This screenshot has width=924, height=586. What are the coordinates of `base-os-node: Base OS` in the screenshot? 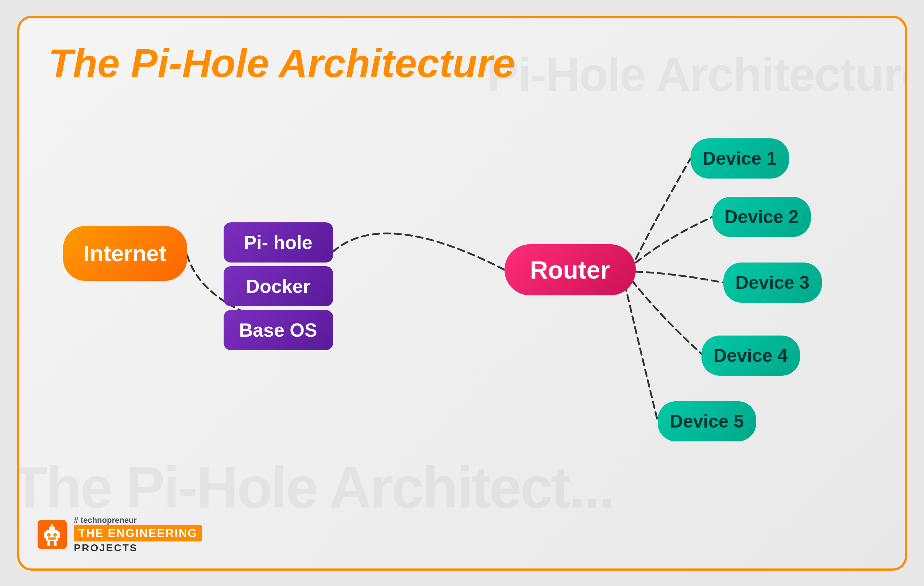 It's located at (279, 330).